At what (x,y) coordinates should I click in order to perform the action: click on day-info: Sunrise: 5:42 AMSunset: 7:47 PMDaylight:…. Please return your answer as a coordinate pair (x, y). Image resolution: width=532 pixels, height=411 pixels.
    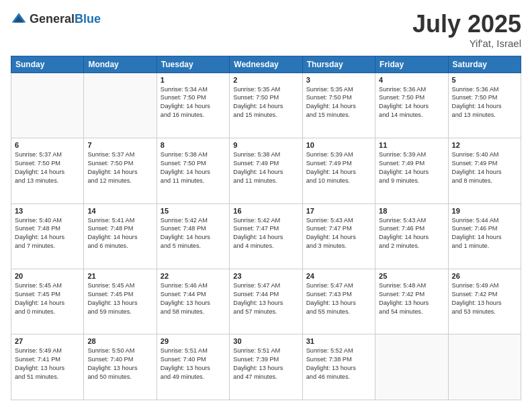
    Looking at the image, I should click on (266, 234).